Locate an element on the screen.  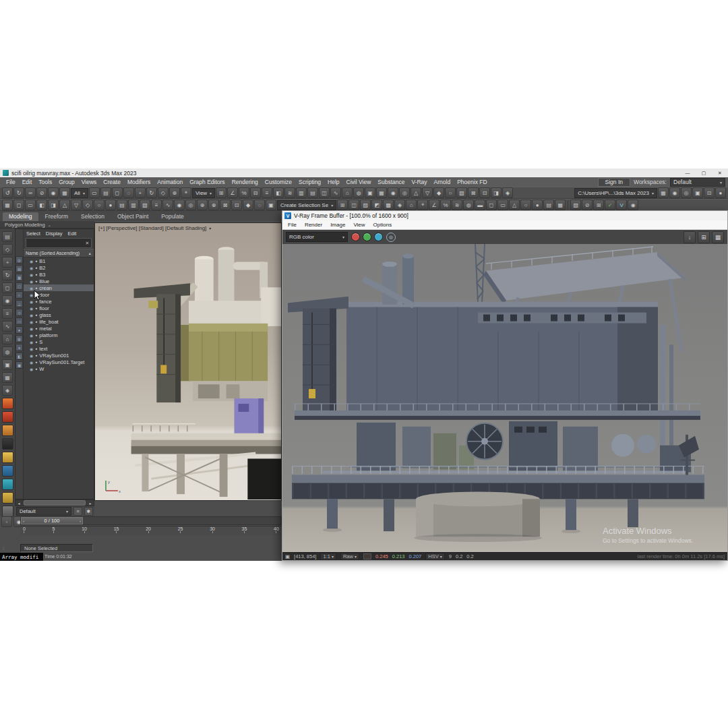
menu-item: Arnold is located at coordinates (442, 182).